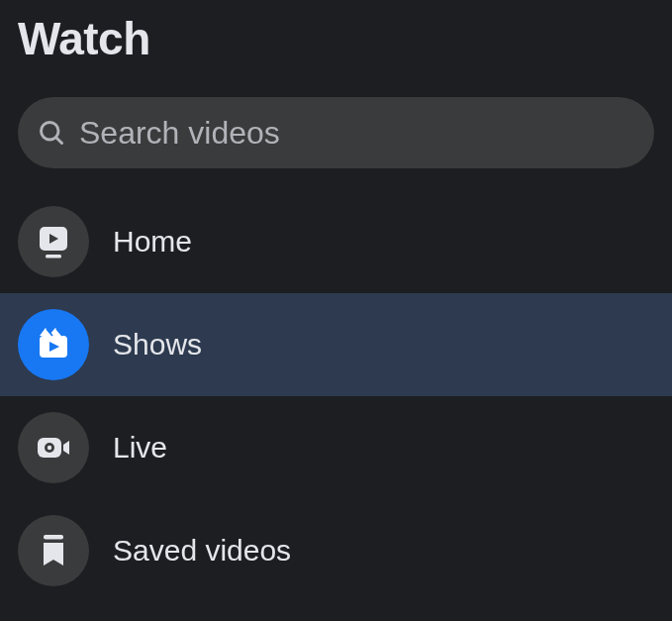  What do you see at coordinates (336, 133) in the screenshot?
I see `search-container` at bounding box center [336, 133].